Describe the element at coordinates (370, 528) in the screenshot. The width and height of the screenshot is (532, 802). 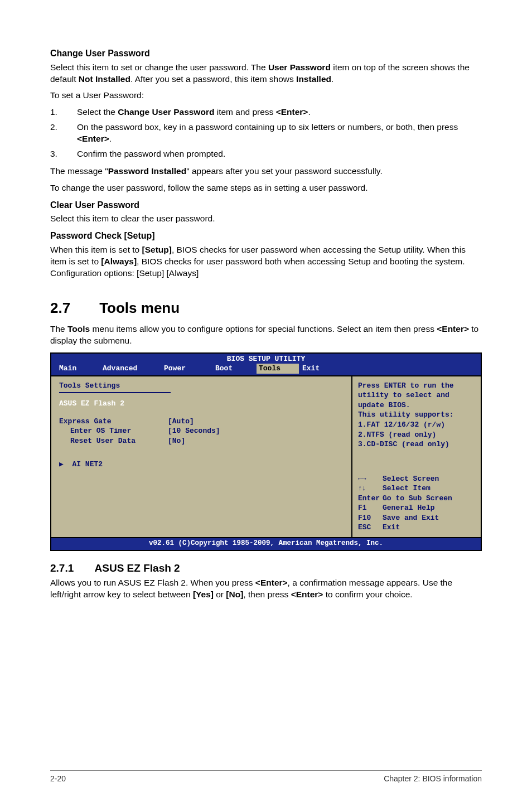
I see `key: ESC` at that location.